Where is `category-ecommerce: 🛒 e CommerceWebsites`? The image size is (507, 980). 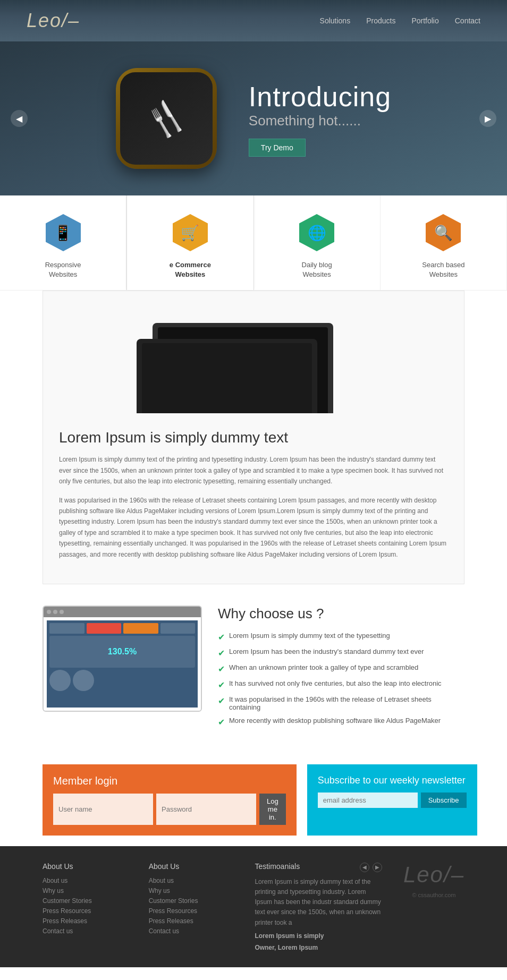
category-ecommerce: 🛒 e CommerceWebsites is located at coordinates (190, 242).